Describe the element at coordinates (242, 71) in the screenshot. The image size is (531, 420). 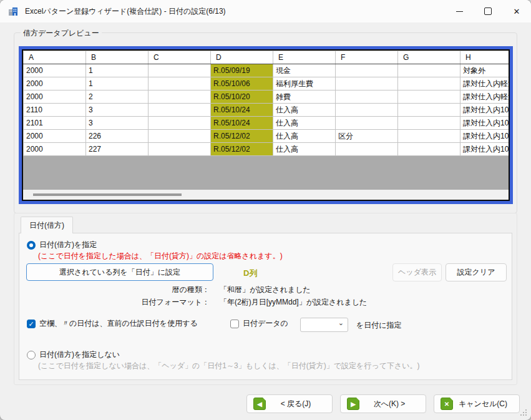
I see `cell: R.05/09/19` at that location.